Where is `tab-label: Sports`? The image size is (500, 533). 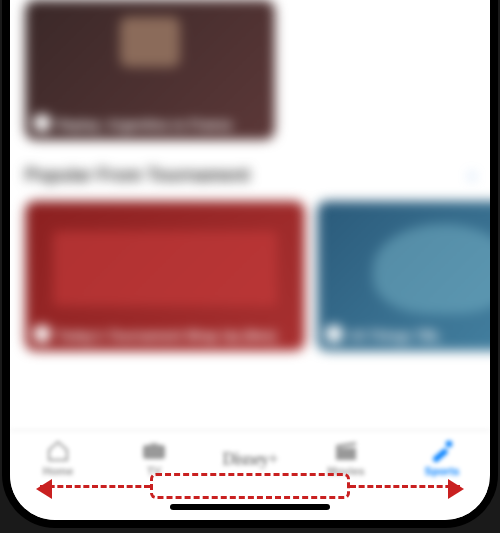
tab-label: Sports is located at coordinates (442, 471).